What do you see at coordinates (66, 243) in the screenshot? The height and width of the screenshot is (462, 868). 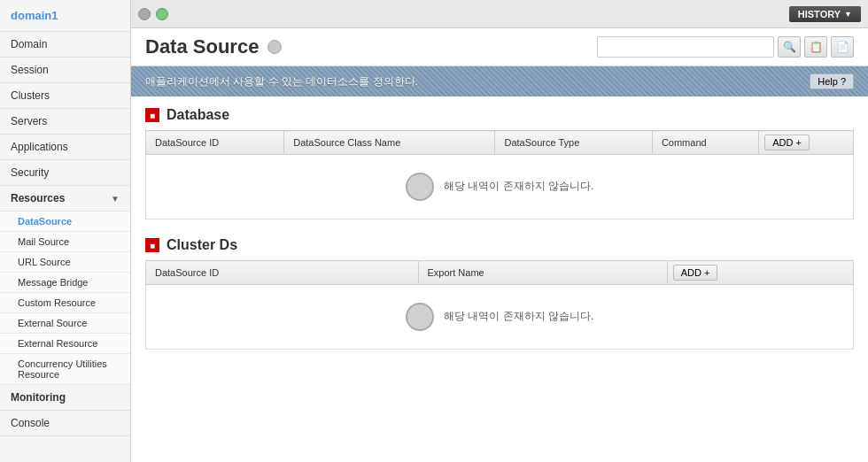 I see `sidebar-item-mailsource: Mail Source` at bounding box center [66, 243].